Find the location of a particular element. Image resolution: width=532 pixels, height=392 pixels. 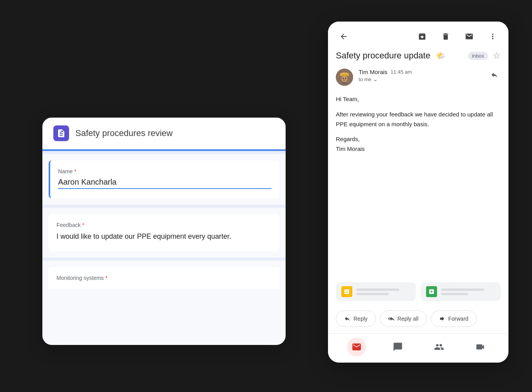

forms-row-bg-top is located at coordinates (164, 152).